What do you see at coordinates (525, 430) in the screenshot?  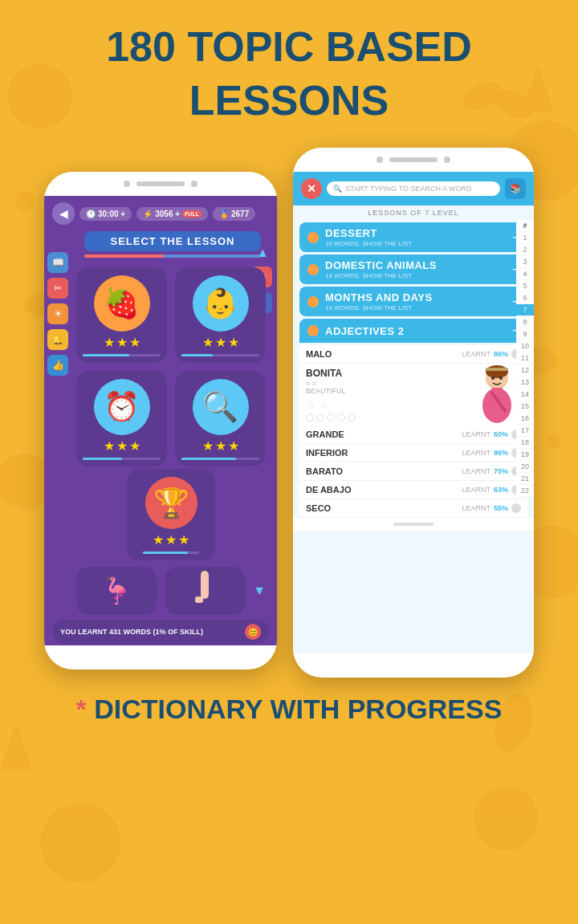 I see `num-17: 17` at bounding box center [525, 430].